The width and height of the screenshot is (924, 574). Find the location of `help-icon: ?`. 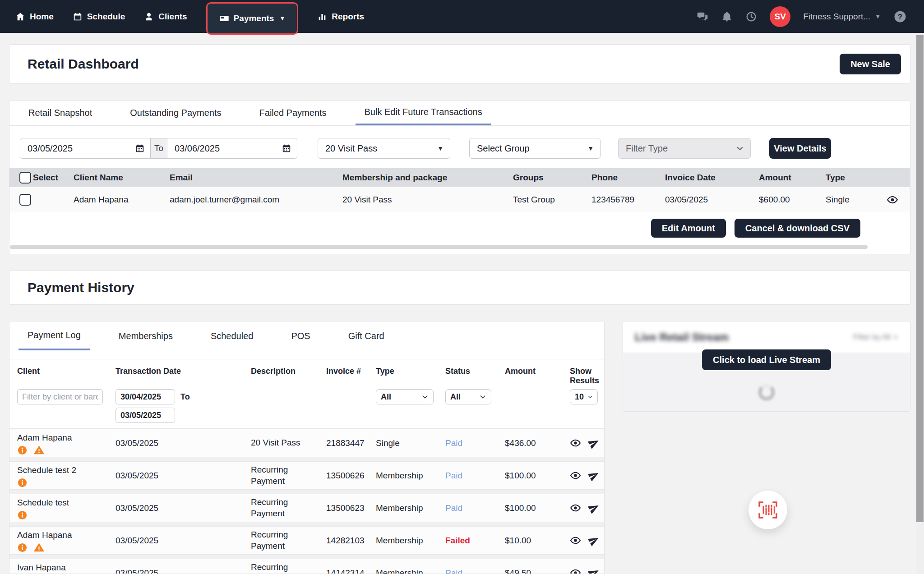

help-icon: ? is located at coordinates (900, 17).